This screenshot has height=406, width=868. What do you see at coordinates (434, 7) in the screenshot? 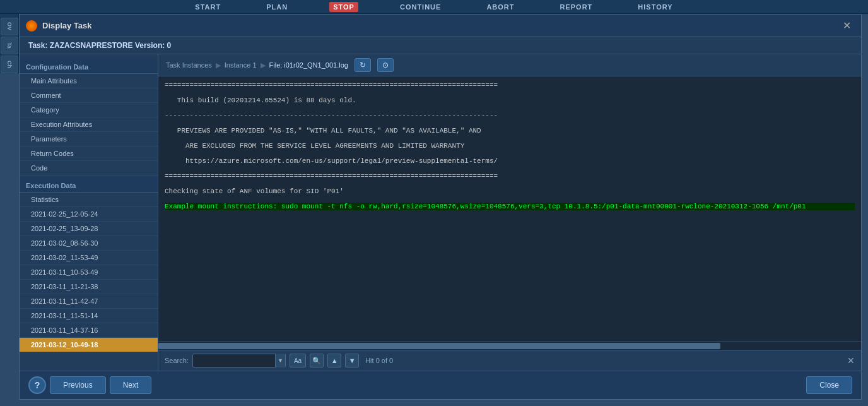
I see `top-toolbar: STARTPLANSTOPCONTINUEABORTREPORTHISTORY` at bounding box center [434, 7].